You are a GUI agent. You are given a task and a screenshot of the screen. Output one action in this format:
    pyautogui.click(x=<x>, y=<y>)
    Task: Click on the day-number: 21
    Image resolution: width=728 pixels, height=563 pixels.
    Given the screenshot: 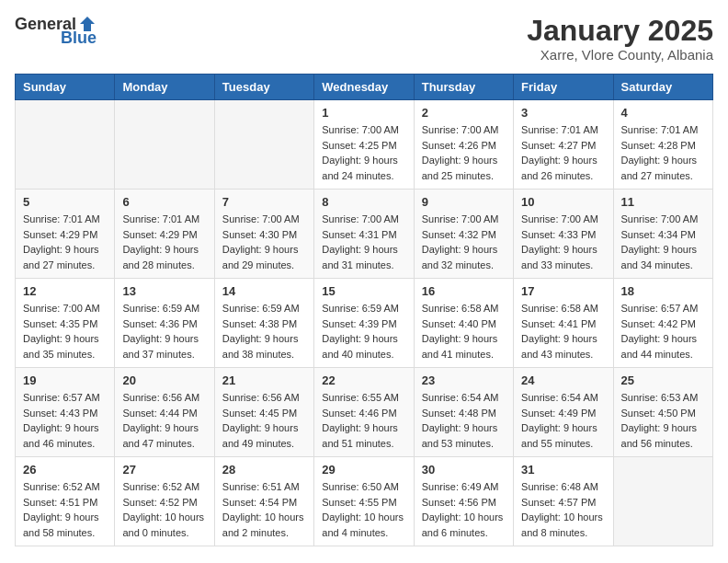 What is the action you would take?
    pyautogui.click(x=265, y=381)
    